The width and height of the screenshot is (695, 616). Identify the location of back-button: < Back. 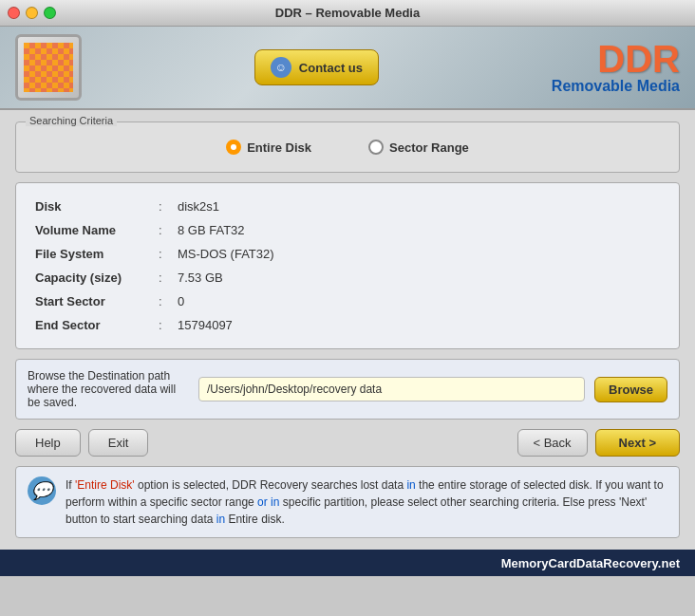
(553, 442).